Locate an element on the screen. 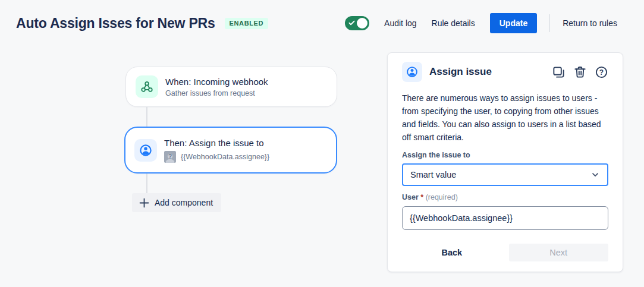 This screenshot has width=644, height=287. assign-method-selected: Smart value is located at coordinates (433, 175).